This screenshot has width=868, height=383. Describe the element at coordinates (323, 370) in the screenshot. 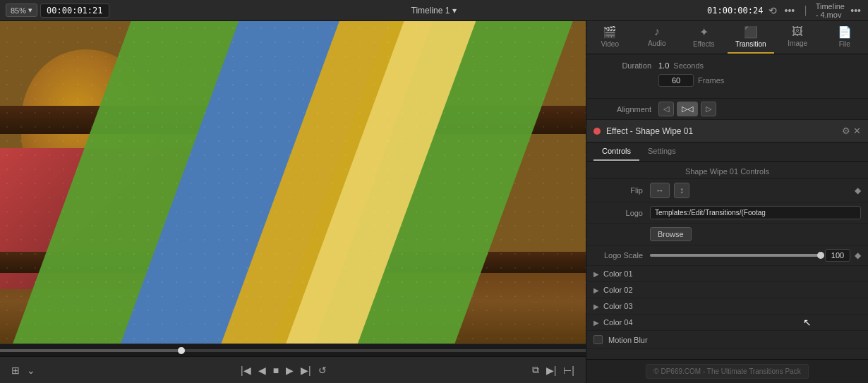

I see `loop-button: ↺` at that location.